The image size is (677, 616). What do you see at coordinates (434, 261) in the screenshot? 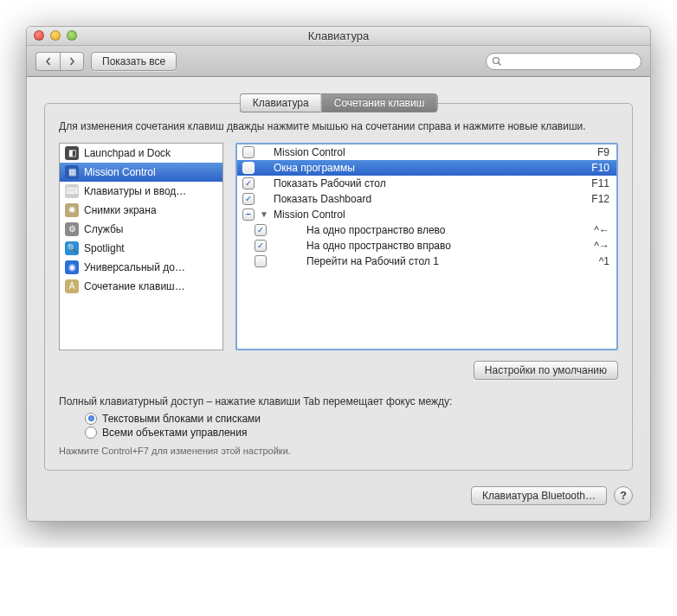
I see `shortcut-label: Перейти на Рабочий стол 1` at bounding box center [434, 261].